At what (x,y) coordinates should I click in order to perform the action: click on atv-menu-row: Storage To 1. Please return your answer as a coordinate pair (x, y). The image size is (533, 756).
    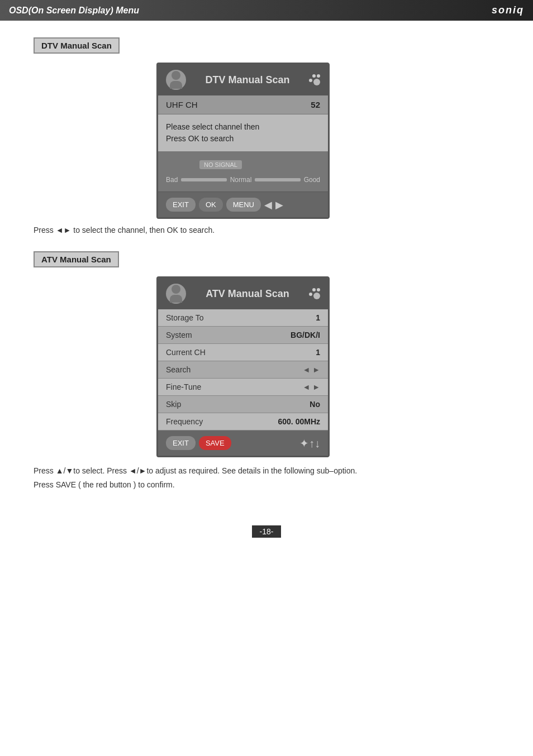
    Looking at the image, I should click on (243, 318).